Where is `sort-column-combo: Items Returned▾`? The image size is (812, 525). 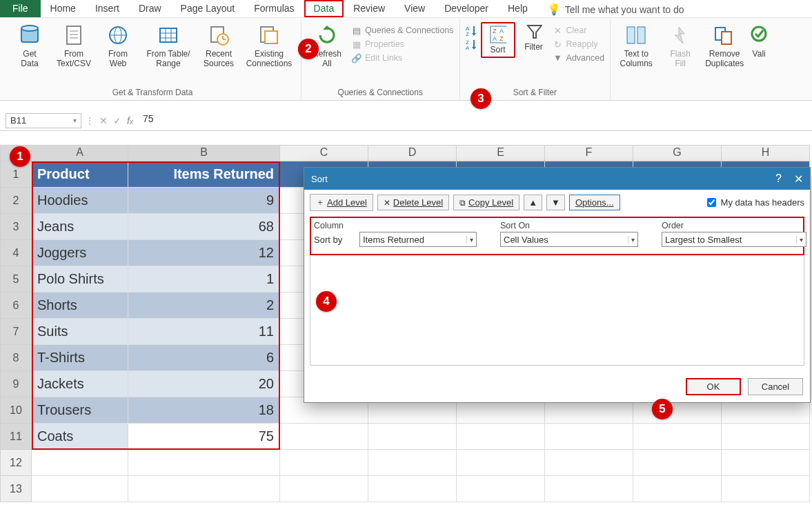
sort-column-combo: Items Returned▾ is located at coordinates (418, 239).